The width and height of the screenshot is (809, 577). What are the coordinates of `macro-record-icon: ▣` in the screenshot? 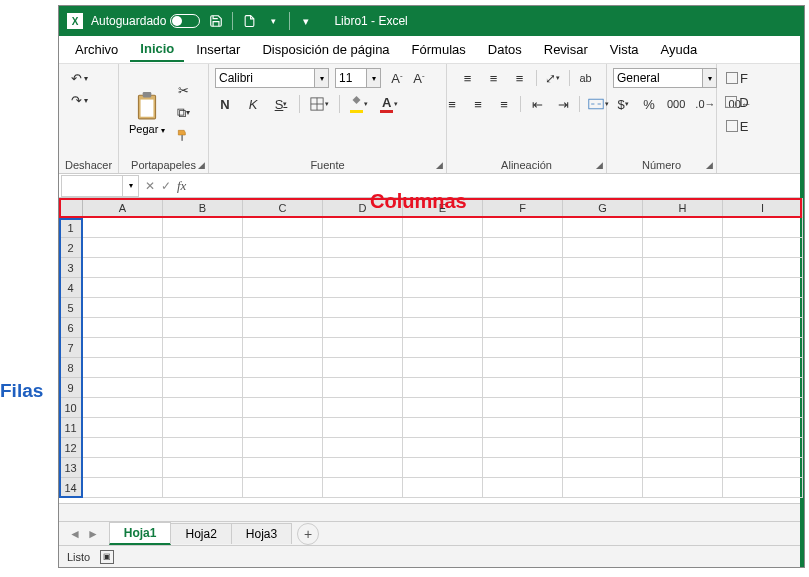 It's located at (107, 557).